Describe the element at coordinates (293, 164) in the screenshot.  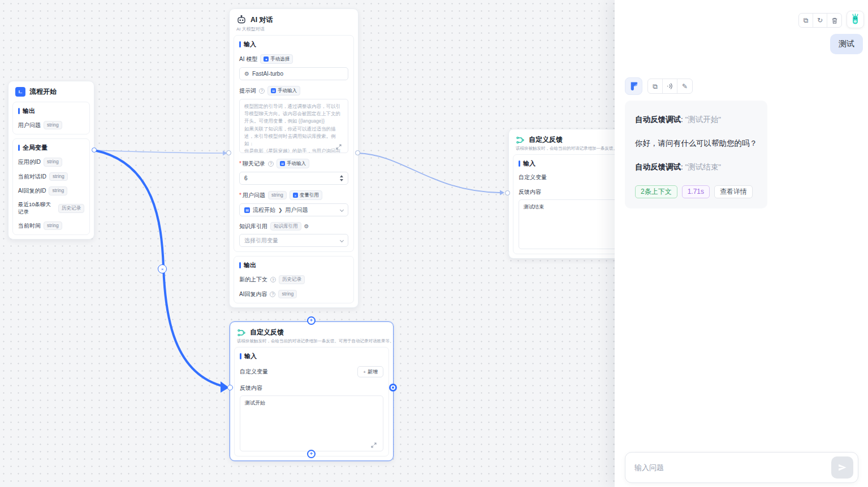
I see `history-mode-badge: ⊞手动输入` at that location.